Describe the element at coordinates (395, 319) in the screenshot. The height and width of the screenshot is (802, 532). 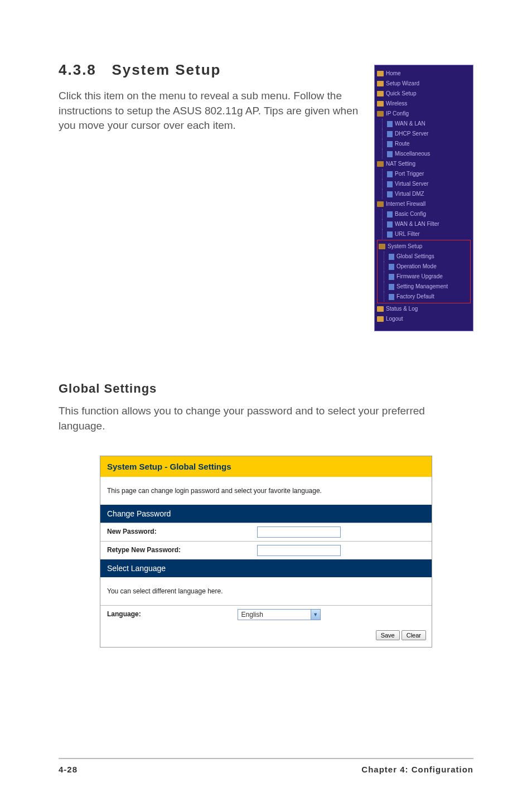
I see `nav-label: Logout` at that location.